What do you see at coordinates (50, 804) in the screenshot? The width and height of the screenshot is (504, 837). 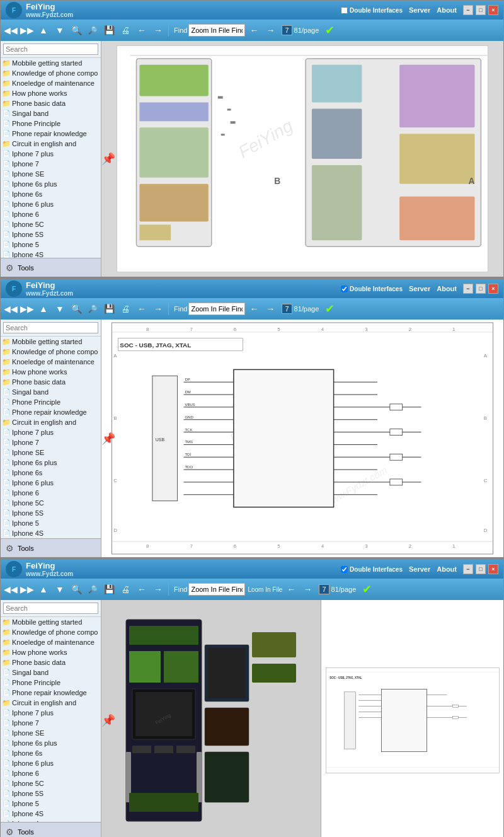 I see `tree-item-tree3-18: 📄Iphone 5` at bounding box center [50, 804].